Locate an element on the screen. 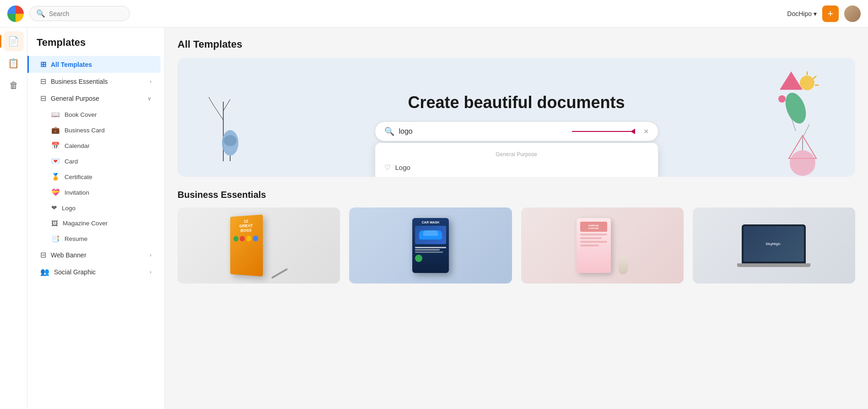  brand-label: DocHipo is located at coordinates (799, 14).